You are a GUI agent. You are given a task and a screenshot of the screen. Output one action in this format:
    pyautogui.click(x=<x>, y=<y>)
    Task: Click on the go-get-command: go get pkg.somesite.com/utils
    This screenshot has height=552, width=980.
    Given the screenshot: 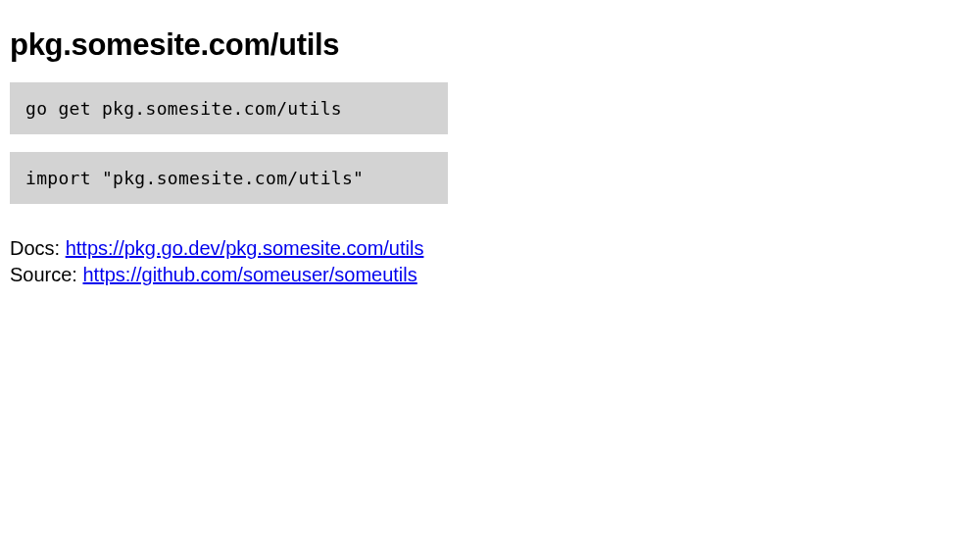 What is the action you would take?
    pyautogui.click(x=229, y=108)
    